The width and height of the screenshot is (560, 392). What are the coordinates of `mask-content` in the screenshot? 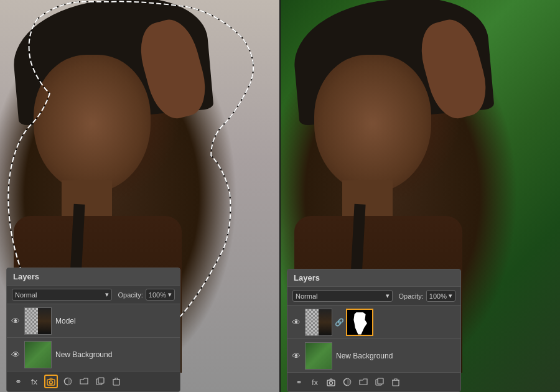 It's located at (360, 322).